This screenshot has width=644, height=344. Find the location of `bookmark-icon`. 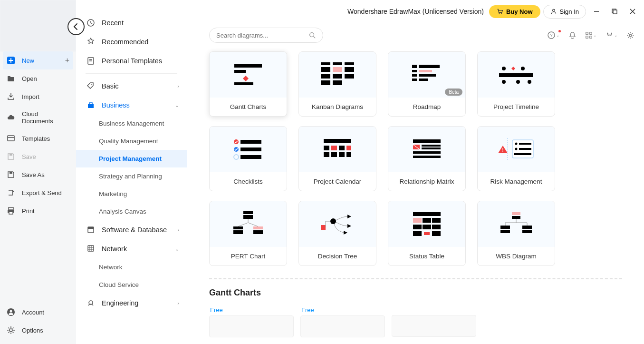

bookmark-icon is located at coordinates (91, 61).